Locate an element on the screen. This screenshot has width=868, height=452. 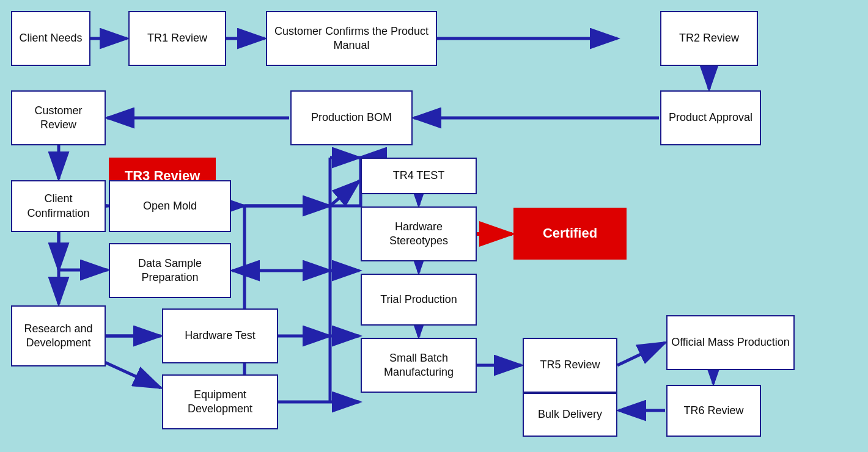
hardware-test: Hardware Test is located at coordinates (220, 336).